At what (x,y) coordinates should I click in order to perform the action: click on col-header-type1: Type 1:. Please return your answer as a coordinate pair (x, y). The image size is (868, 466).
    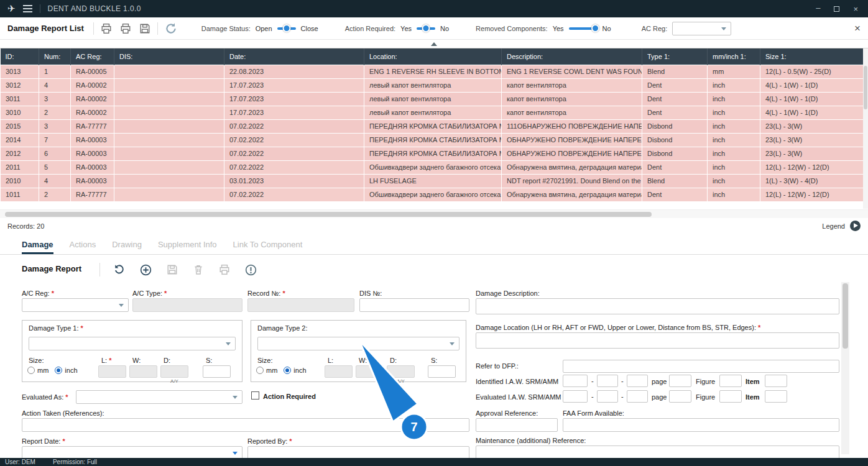
    Looking at the image, I should click on (675, 57).